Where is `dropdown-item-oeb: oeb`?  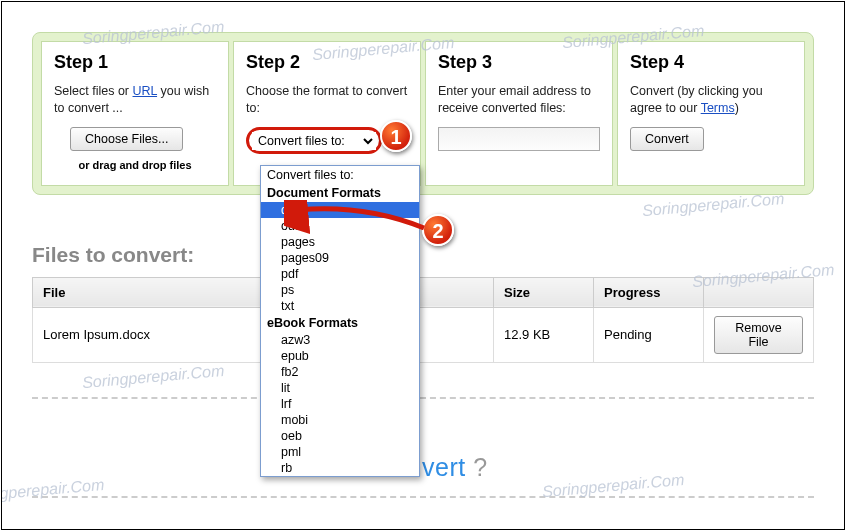 dropdown-item-oeb: oeb is located at coordinates (340, 436).